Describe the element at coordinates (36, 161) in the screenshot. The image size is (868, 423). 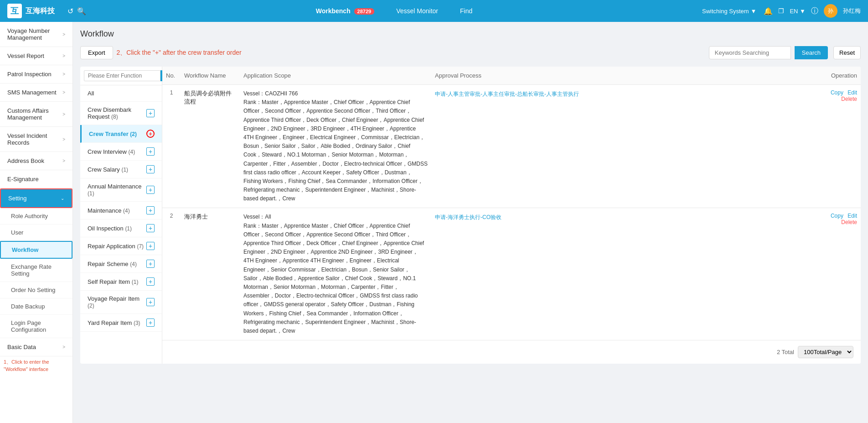
I see `sidebar-item-address: Address Book >` at that location.